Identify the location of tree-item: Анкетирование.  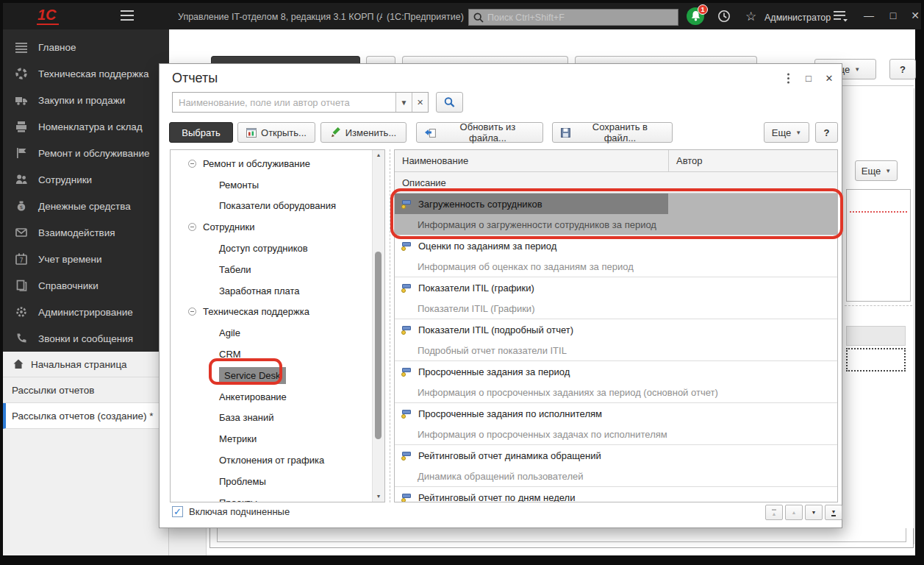
(271, 397).